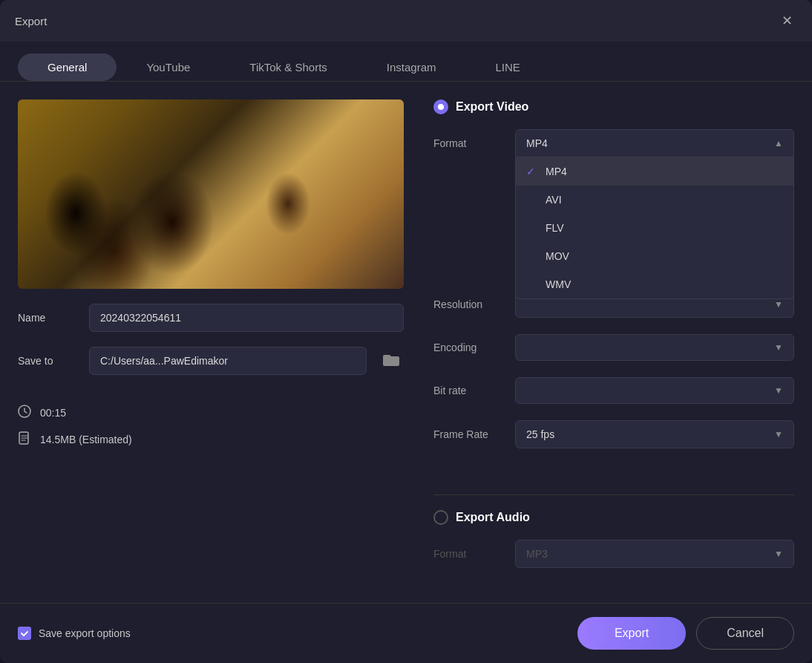  What do you see at coordinates (614, 494) in the screenshot?
I see `section-divider` at bounding box center [614, 494].